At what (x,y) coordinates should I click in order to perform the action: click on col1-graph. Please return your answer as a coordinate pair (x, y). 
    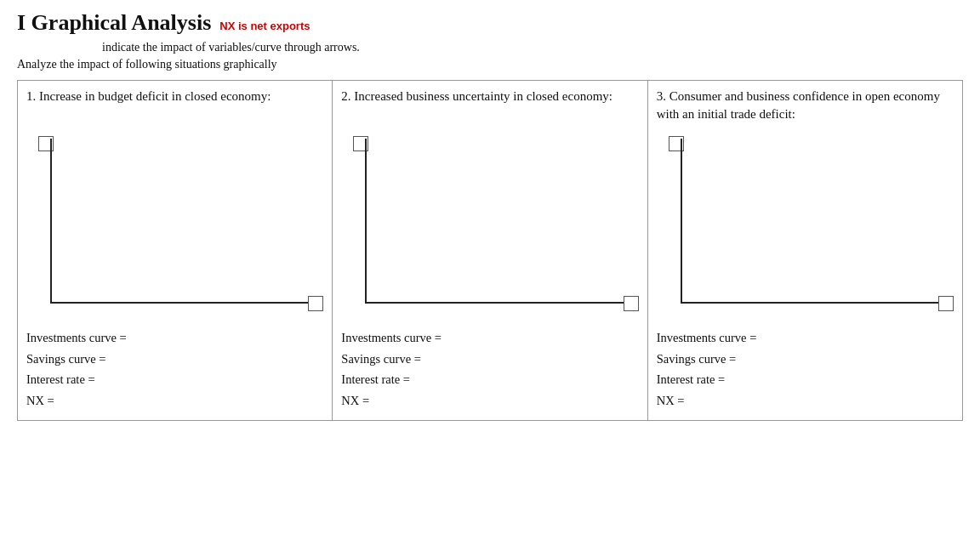
    Looking at the image, I should click on (175, 225).